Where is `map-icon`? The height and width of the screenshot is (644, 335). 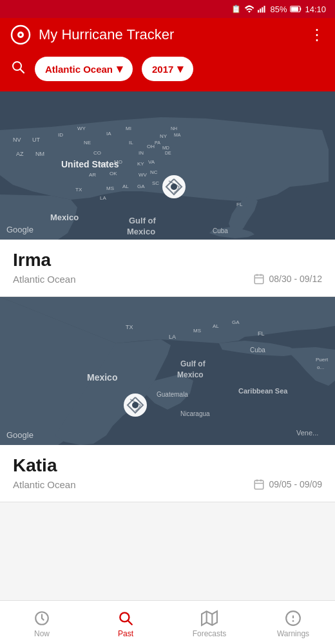
map-icon is located at coordinates (209, 618).